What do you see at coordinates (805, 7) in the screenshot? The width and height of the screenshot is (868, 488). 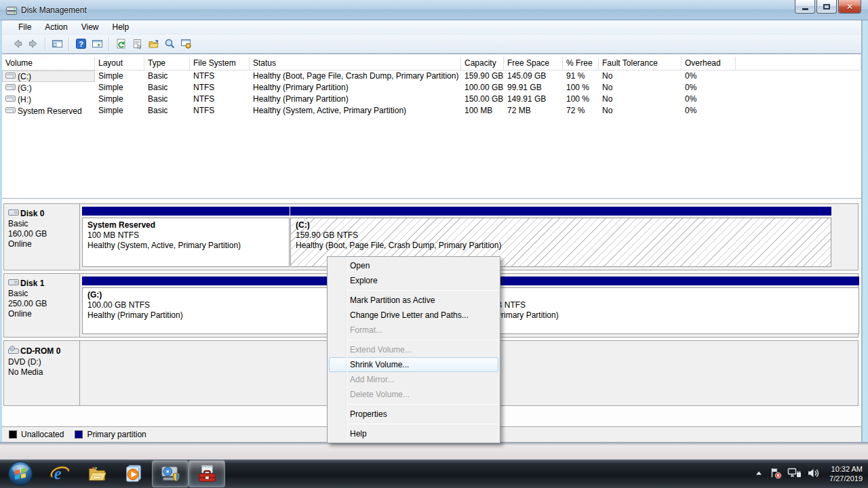 I see `minimize-button` at bounding box center [805, 7].